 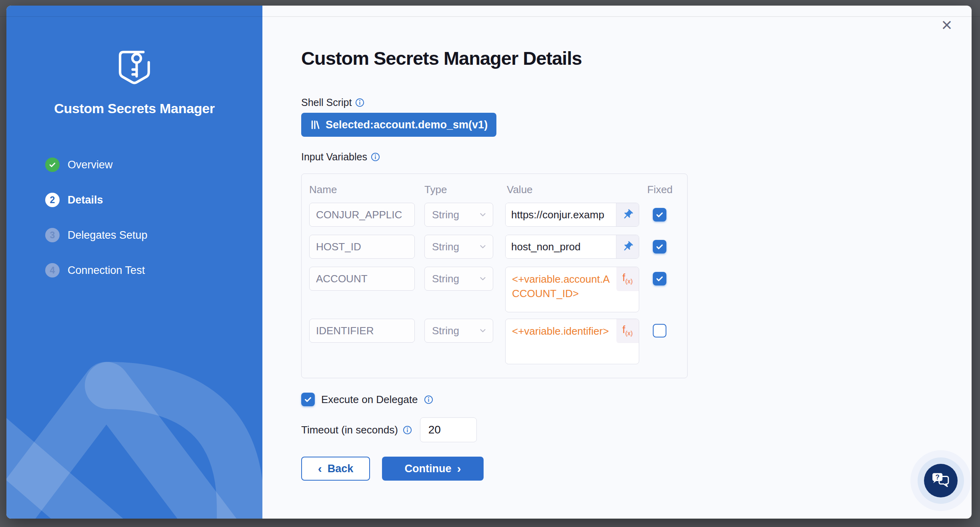 I want to click on step-delegates-setup: 3 Delegates Setup, so click(x=96, y=235).